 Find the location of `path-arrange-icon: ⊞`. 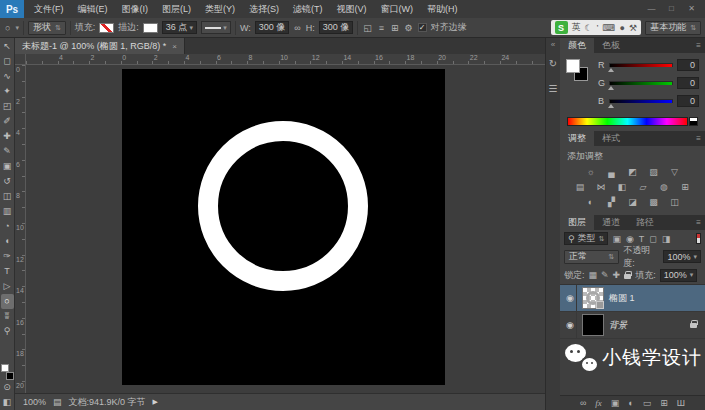

path-arrange-icon: ⊞ is located at coordinates (395, 28).